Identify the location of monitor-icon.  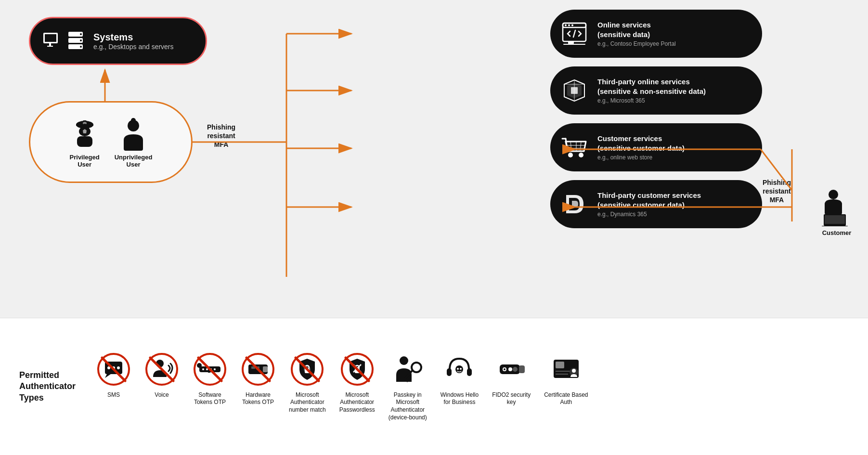
(52, 41).